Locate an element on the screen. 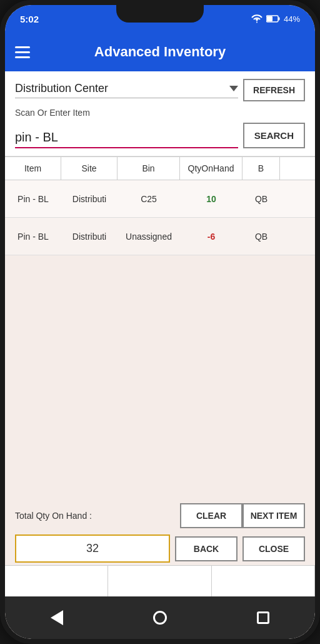 The image size is (320, 644). app-title: Advanced Inventory is located at coordinates (160, 52).